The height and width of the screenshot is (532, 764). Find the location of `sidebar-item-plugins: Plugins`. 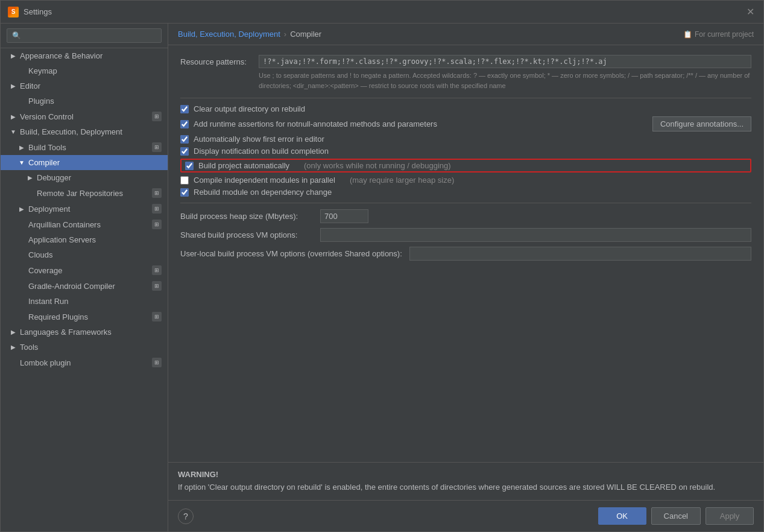

sidebar-item-plugins: Plugins is located at coordinates (84, 101).